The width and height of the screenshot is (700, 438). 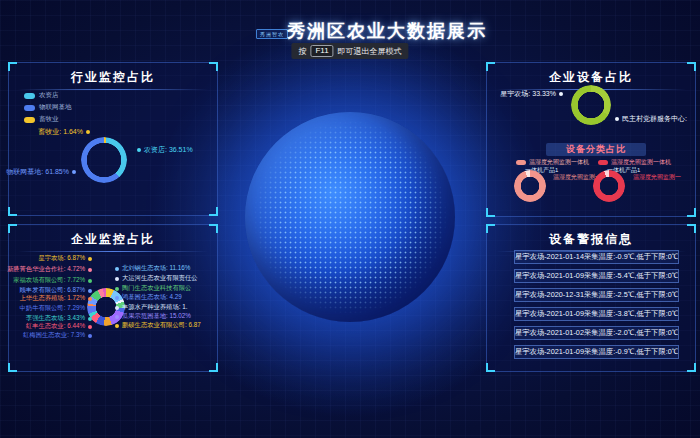 What do you see at coordinates (48, 108) in the screenshot?
I see `industry-legend: 农资店 物联网基地 畜牧业` at bounding box center [48, 108].